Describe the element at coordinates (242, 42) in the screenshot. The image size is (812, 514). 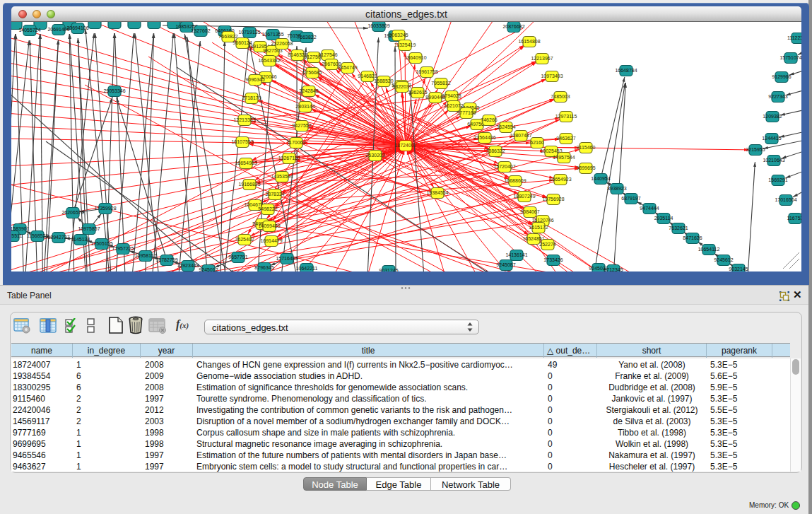
I see `svg-text: 9660124` at that location.